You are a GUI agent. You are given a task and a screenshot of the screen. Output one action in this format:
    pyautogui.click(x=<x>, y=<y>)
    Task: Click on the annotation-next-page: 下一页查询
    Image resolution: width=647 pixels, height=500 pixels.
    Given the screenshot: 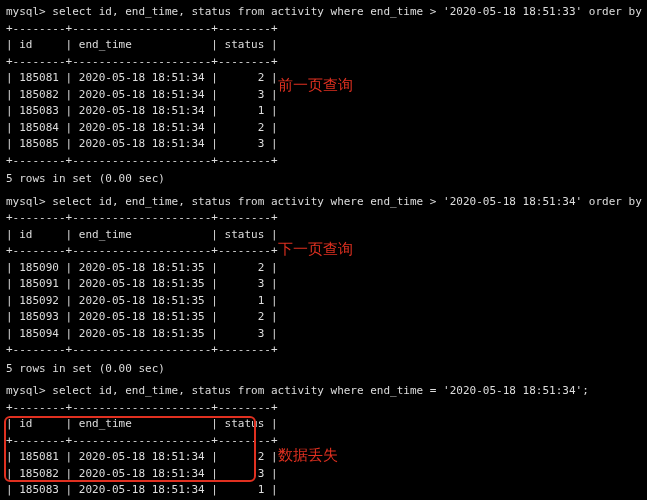 What is the action you would take?
    pyautogui.click(x=316, y=250)
    